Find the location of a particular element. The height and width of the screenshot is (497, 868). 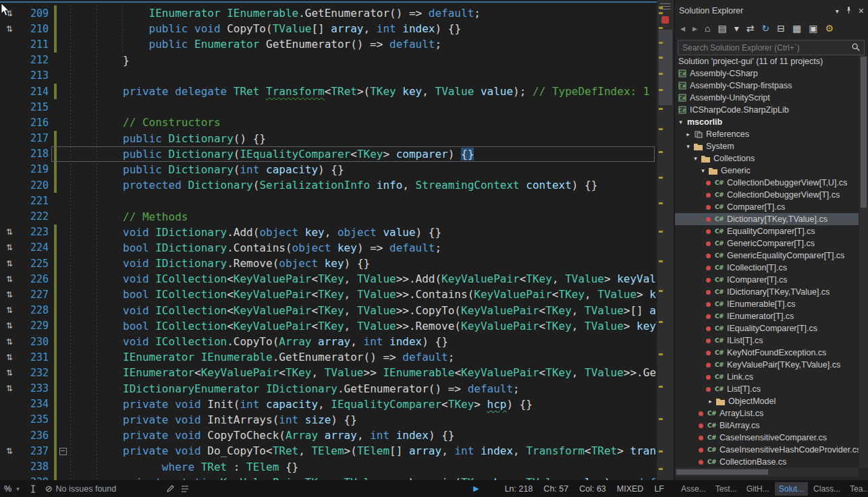

chevron-down-icon: ▾ is located at coordinates (18, 489).